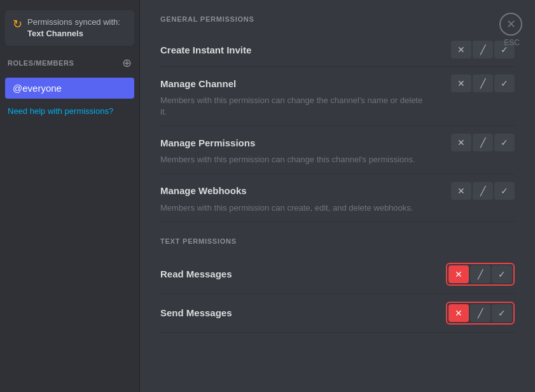 This screenshot has height=392, width=535. Describe the element at coordinates (70, 63) in the screenshot. I see `roles-header: ROLES/MEMBERS ⊕` at that location.